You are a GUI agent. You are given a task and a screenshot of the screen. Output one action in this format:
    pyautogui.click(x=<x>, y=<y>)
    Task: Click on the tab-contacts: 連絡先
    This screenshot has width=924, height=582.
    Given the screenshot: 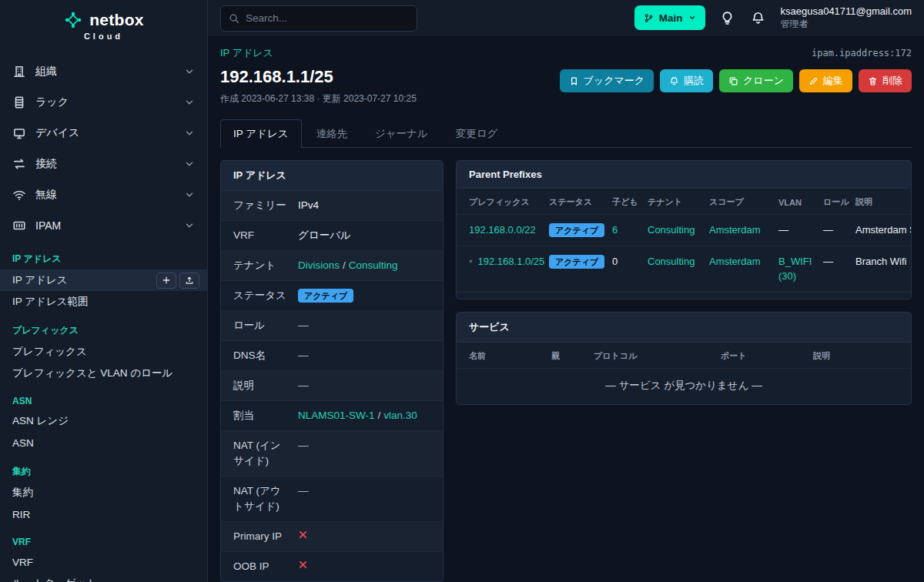 What is the action you would take?
    pyautogui.click(x=333, y=134)
    